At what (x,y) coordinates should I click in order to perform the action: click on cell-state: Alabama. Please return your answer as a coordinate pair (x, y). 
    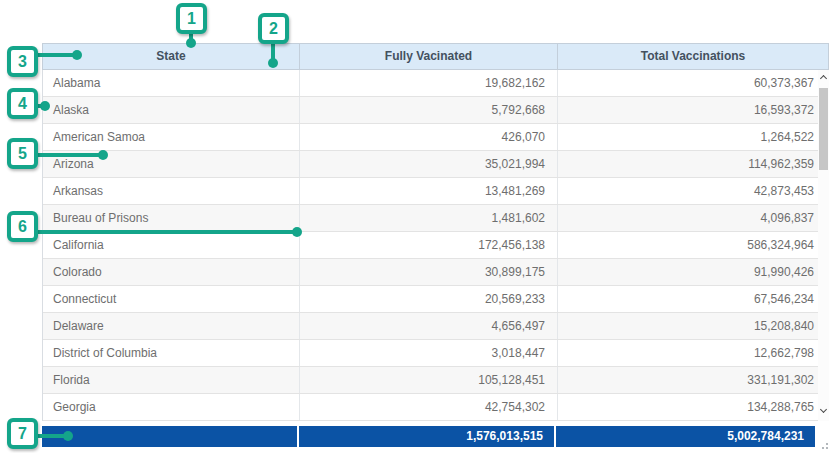
    Looking at the image, I should click on (172, 83).